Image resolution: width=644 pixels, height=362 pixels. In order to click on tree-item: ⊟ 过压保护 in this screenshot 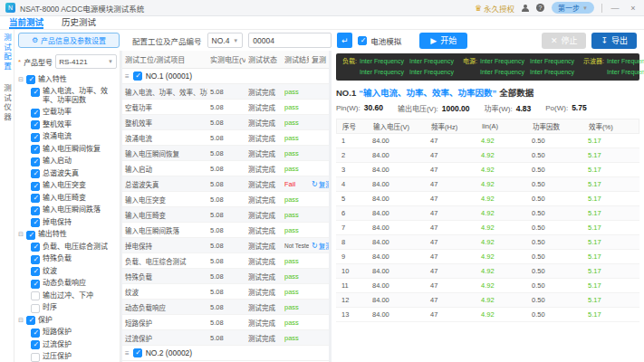, I will do `click(74, 357)`.